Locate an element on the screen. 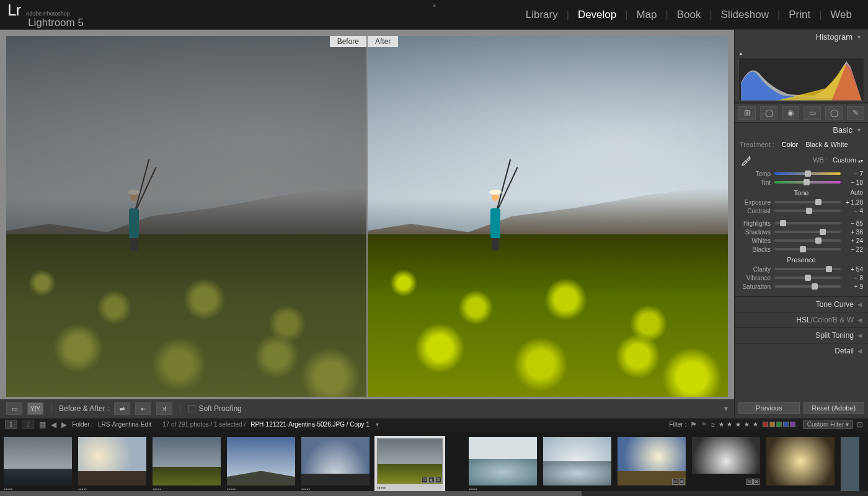 The width and height of the screenshot is (868, 496). module-map: Map is located at coordinates (646, 15).